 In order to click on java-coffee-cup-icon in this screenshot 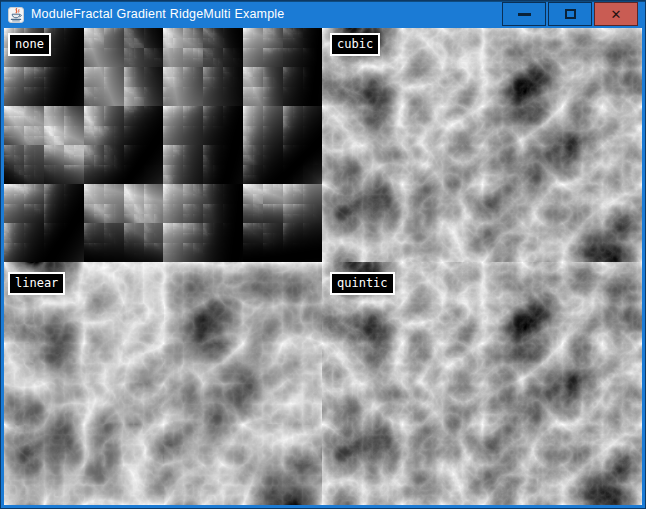, I will do `click(16, 15)`.